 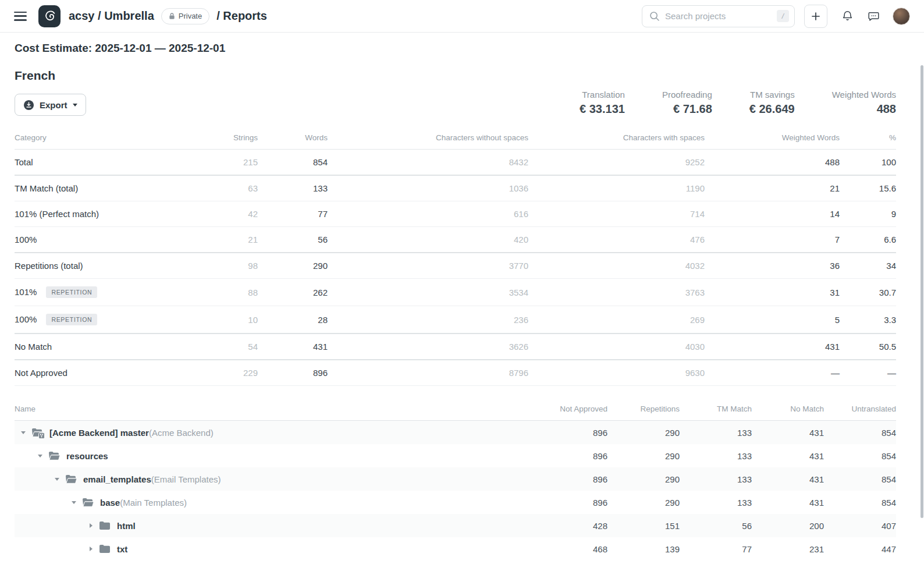 What do you see at coordinates (847, 16) in the screenshot?
I see `notifications-button` at bounding box center [847, 16].